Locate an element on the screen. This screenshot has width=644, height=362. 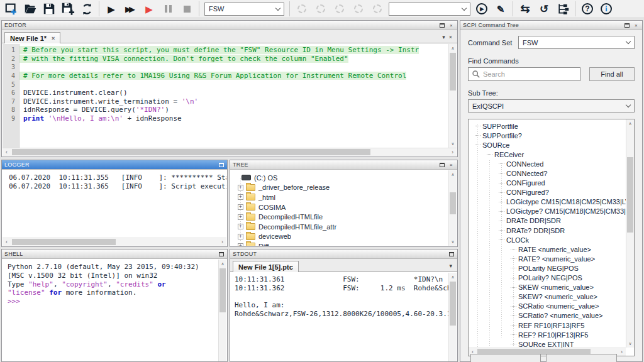
scpi-tree-item: RATE? <numeric_value> is located at coordinates (548, 259).